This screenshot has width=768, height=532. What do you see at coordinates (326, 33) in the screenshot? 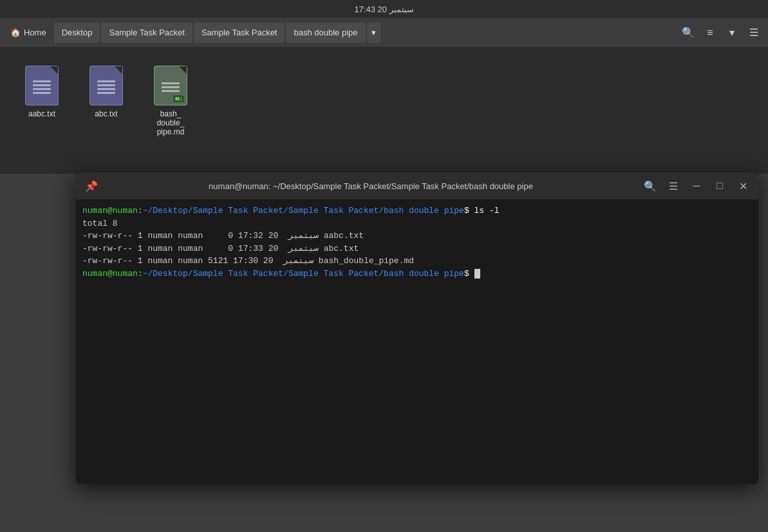
I see `breadcrumb-3: bash double pipe` at bounding box center [326, 33].